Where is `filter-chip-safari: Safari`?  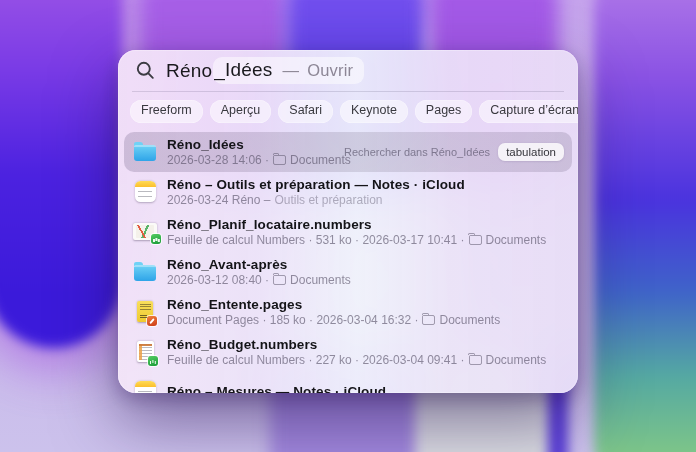
filter-chip-safari: Safari is located at coordinates (306, 112).